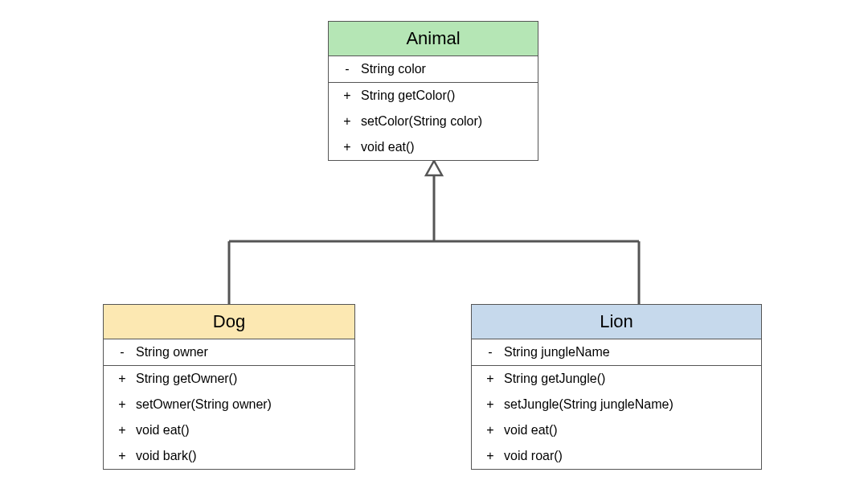 The image size is (868, 489). What do you see at coordinates (616, 352) in the screenshot?
I see `attribute-row: - String jungleName` at bounding box center [616, 352].